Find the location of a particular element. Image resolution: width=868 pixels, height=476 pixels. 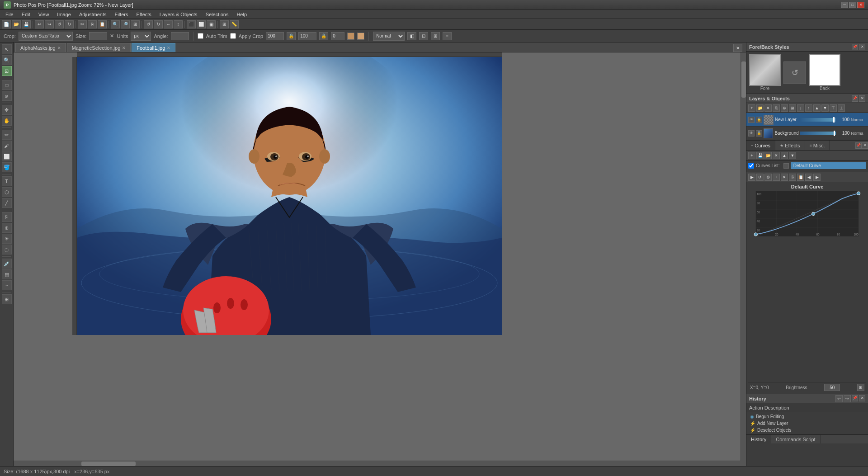

menu-edit: Edit is located at coordinates (26, 14).